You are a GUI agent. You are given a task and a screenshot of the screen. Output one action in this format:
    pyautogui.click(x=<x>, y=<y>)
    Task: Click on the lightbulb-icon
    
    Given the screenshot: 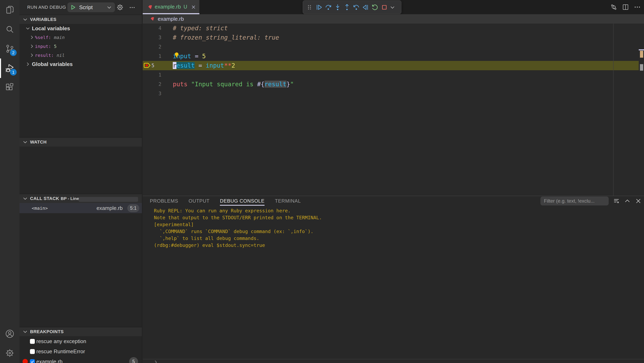 What is the action you would take?
    pyautogui.click(x=176, y=55)
    